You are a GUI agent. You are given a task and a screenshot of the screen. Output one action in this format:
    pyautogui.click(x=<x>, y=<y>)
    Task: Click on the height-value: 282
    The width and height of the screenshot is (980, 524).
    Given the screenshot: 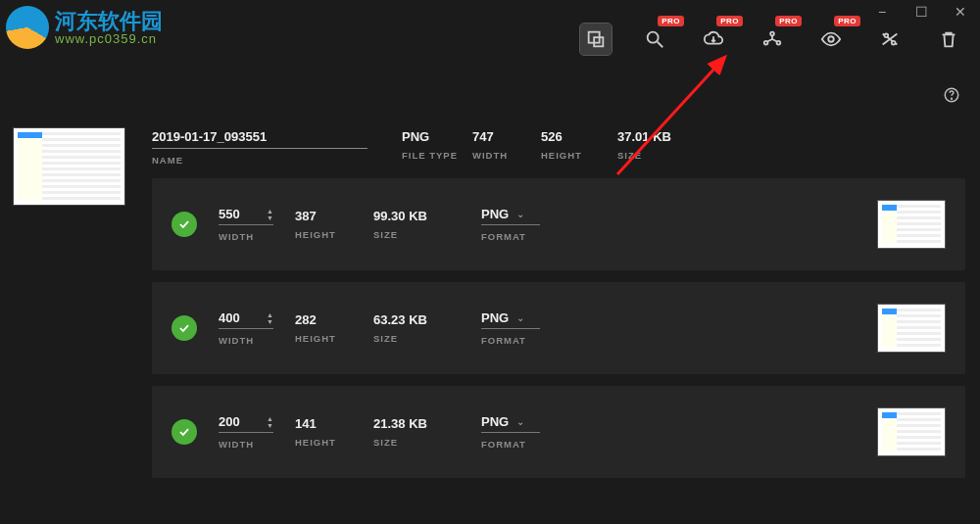 What is the action you would take?
    pyautogui.click(x=334, y=319)
    